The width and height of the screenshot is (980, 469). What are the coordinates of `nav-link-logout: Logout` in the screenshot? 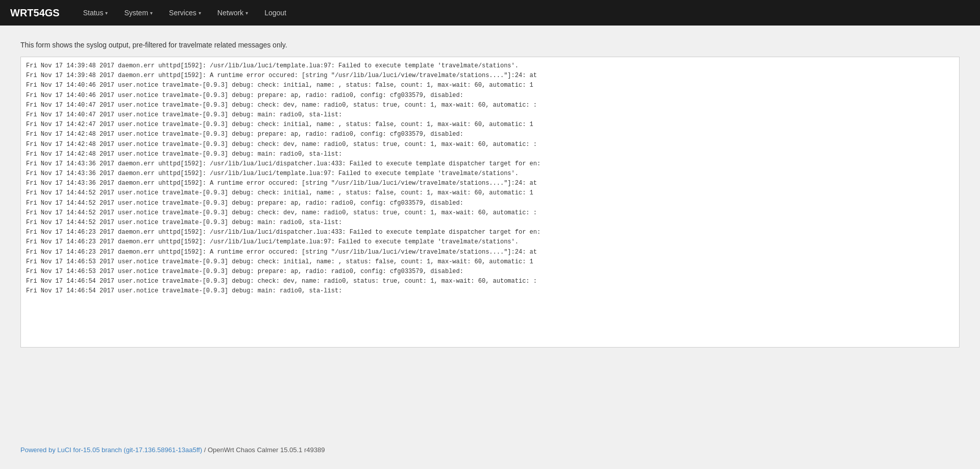 It's located at (276, 13).